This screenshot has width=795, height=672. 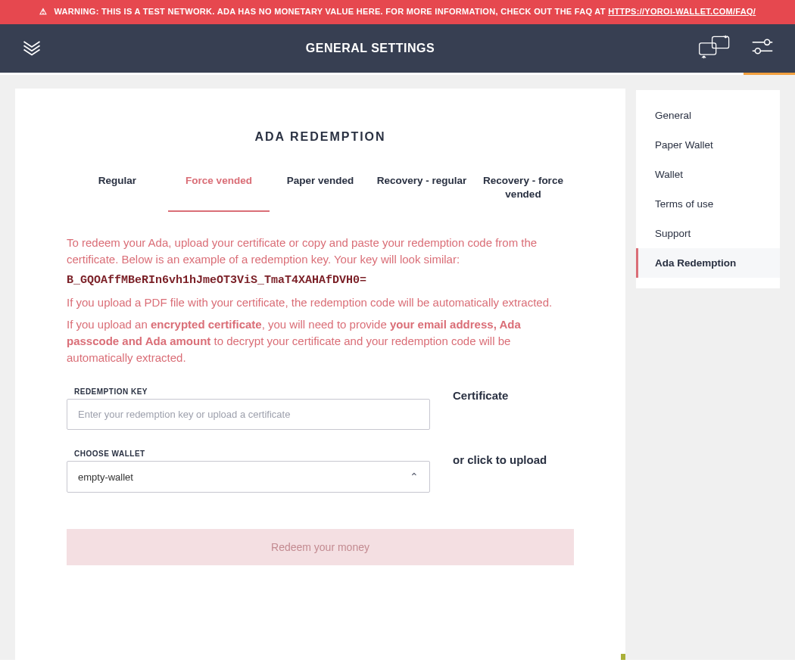 What do you see at coordinates (708, 263) in the screenshot?
I see `sidebar-item-ada-redemption: Ada Redemption` at bounding box center [708, 263].